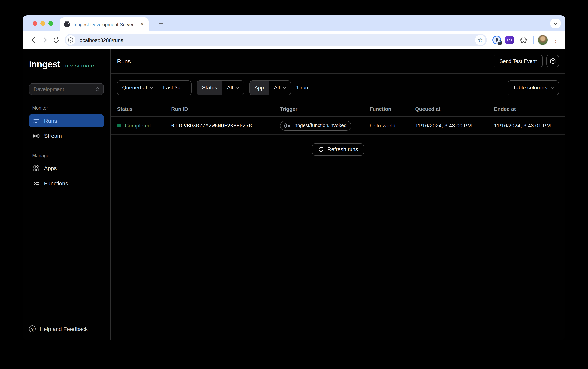  What do you see at coordinates (455, 125) in the screenshot?
I see `queued-at-cell: 11/16/2024, 3:43:00 PM` at bounding box center [455, 125].